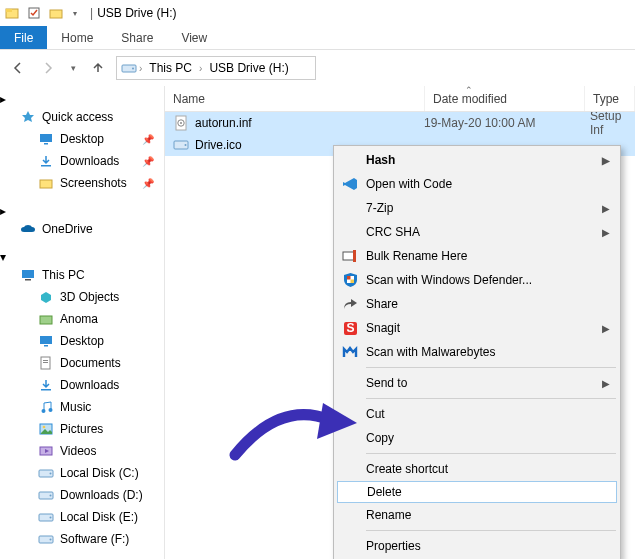  What do you see at coordinates (82, 517) in the screenshot?
I see `sidebar-item-local-disk-e: Local Disk (E:)` at bounding box center [82, 517].